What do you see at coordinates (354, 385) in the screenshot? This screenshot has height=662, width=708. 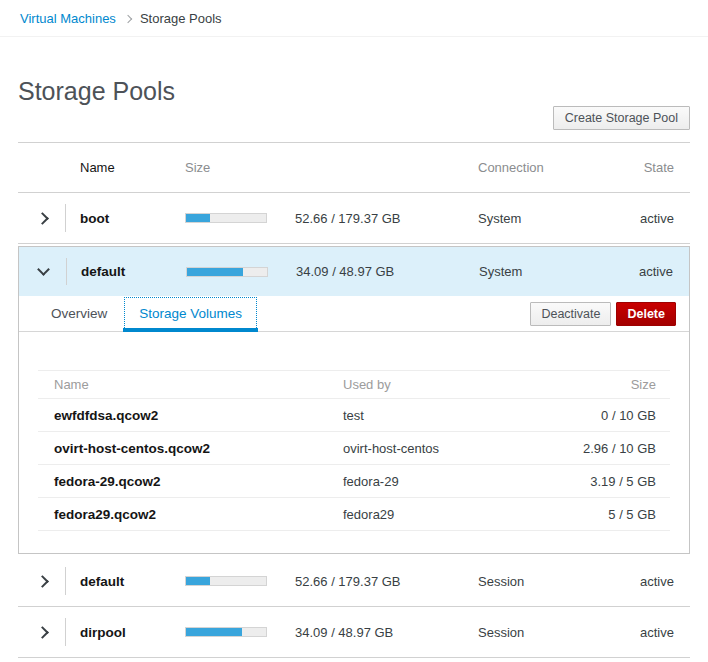 I see `volumes-header-row: Name Used by Size` at bounding box center [354, 385].